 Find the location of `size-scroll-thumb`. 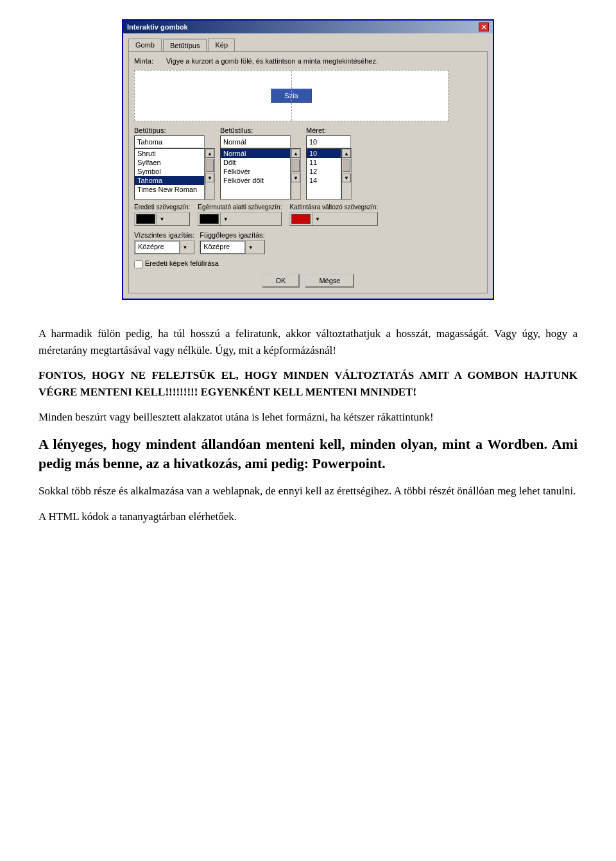

size-scroll-thumb is located at coordinates (346, 166).